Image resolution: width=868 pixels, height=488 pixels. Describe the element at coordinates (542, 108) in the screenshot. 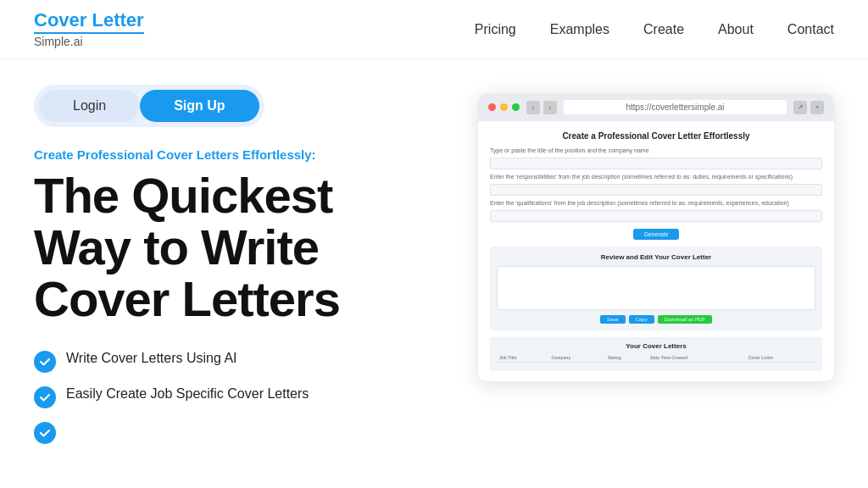

I see `browser-nav: ‹ ›` at that location.